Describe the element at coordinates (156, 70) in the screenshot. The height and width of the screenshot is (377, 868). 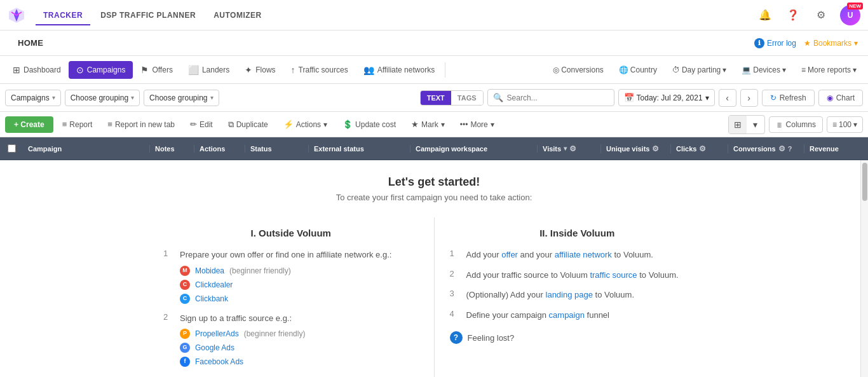
I see `sec-nav-offers: ⚑ Offers` at that location.